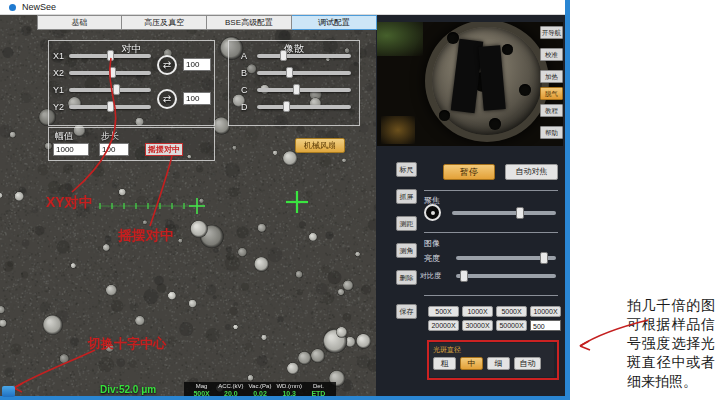 The image size is (720, 406). Describe the element at coordinates (318, 386) in the screenshot. I see `det-column-label: Det.` at that location.